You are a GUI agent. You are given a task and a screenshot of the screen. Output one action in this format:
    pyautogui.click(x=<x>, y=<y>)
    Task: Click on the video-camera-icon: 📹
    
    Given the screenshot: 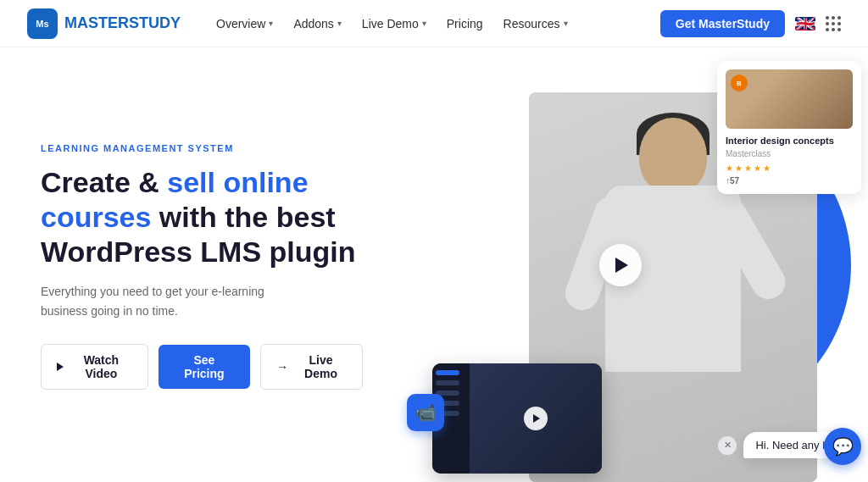 What is the action you would take?
    pyautogui.click(x=426, y=413)
    